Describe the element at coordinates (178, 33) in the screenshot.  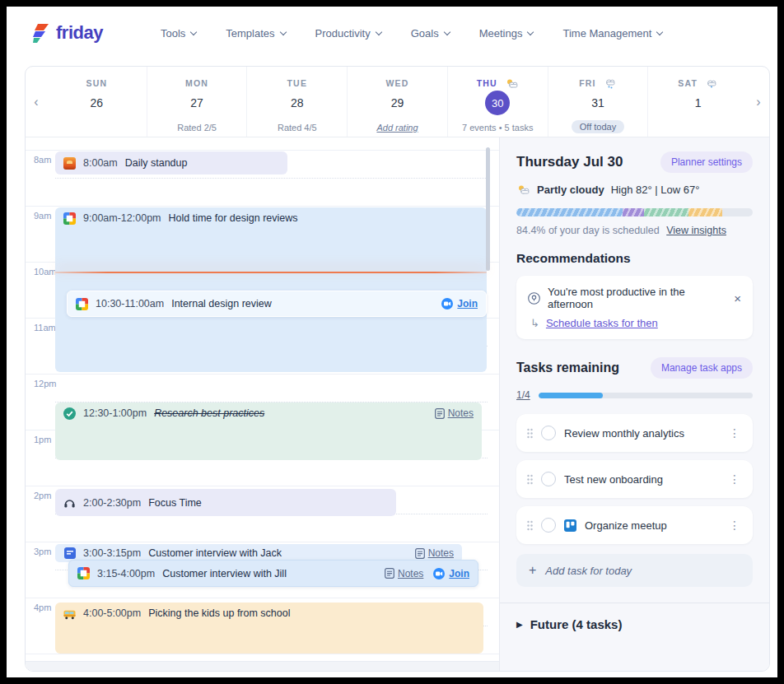
I see `nav-item-tools: Tools` at that location.